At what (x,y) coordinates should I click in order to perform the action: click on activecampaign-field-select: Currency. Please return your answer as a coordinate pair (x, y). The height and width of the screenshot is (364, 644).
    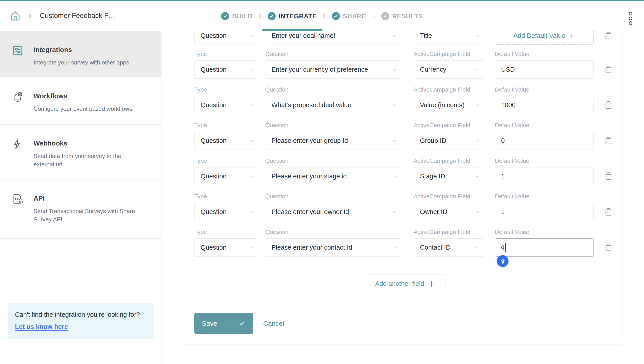
    Looking at the image, I should click on (449, 70).